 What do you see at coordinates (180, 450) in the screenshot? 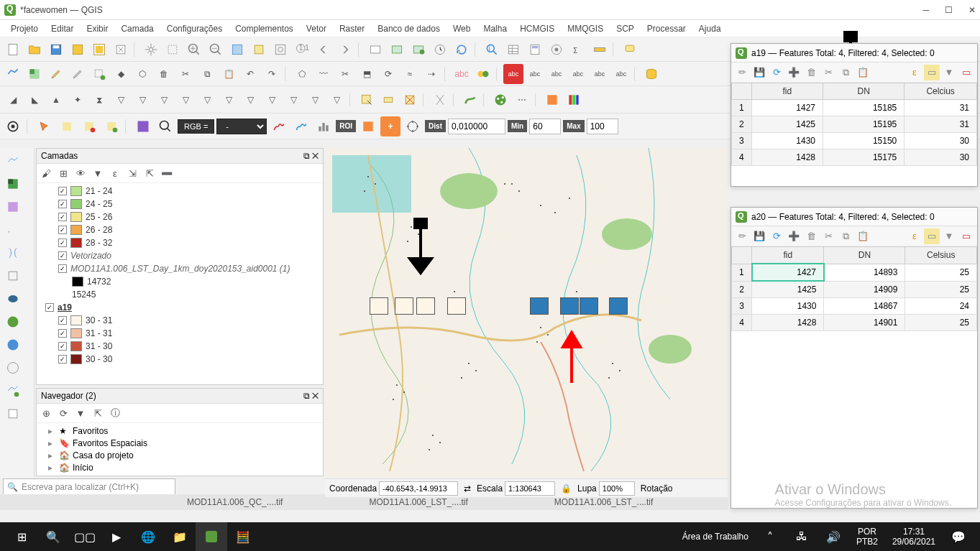
I see `browser-tree: ▸★Favoritos▸🔖Favoritos Espaciais▸🏠Casa d…` at bounding box center [180, 450].